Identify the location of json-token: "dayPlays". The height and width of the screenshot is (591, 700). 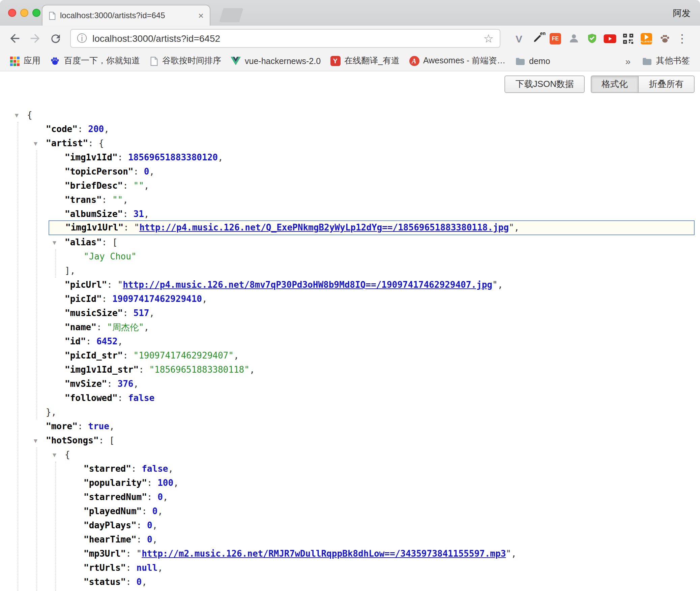
(110, 525).